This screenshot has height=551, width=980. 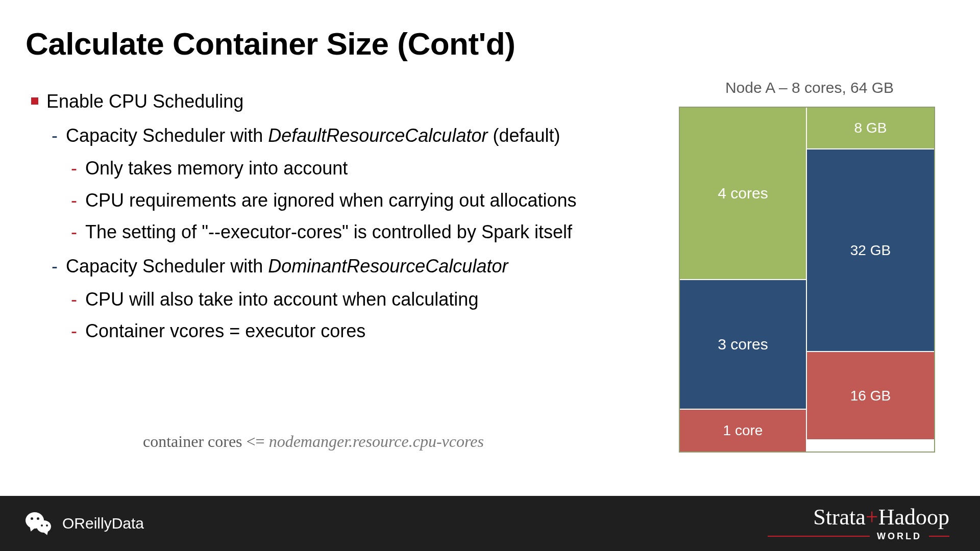 What do you see at coordinates (271, 44) in the screenshot?
I see `slide-title: Calculate Container Size (Cont'd)` at bounding box center [271, 44].